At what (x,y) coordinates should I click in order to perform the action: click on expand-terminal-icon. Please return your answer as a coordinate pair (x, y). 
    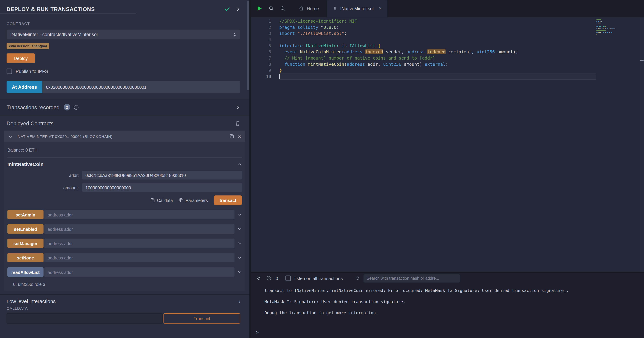
    Looking at the image, I should click on (259, 278).